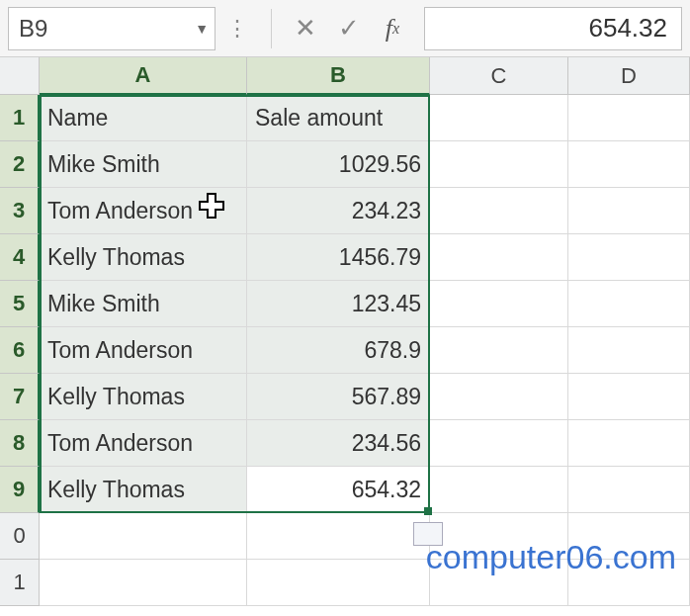 This screenshot has width=690, height=616. I want to click on name-box: B9 ▼, so click(112, 29).